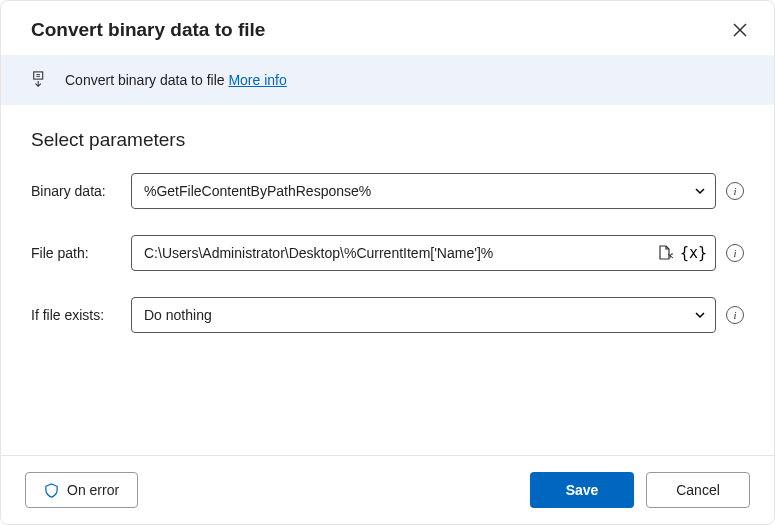  I want to click on if-exists-select: Do nothing, so click(424, 315).